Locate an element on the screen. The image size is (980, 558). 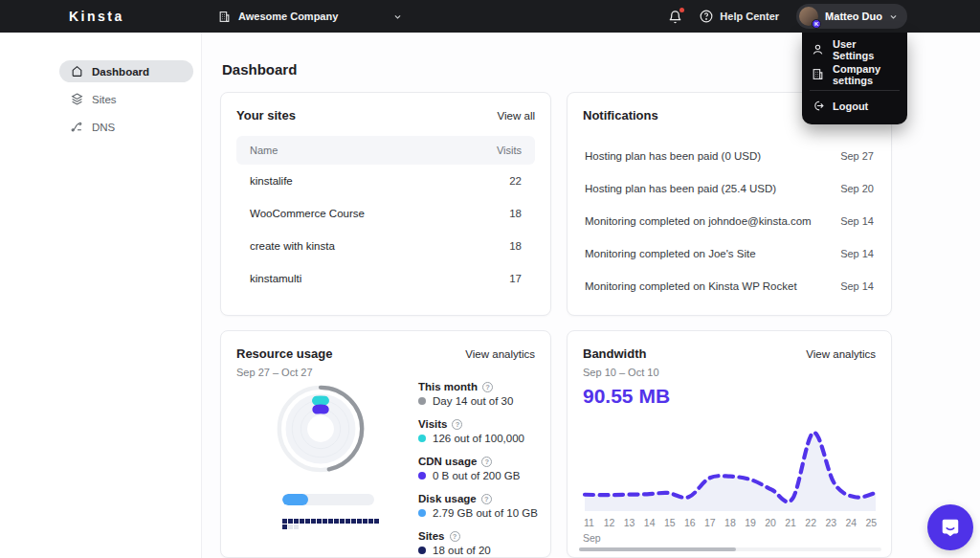
menu-item-label: Company settings is located at coordinates (865, 75).